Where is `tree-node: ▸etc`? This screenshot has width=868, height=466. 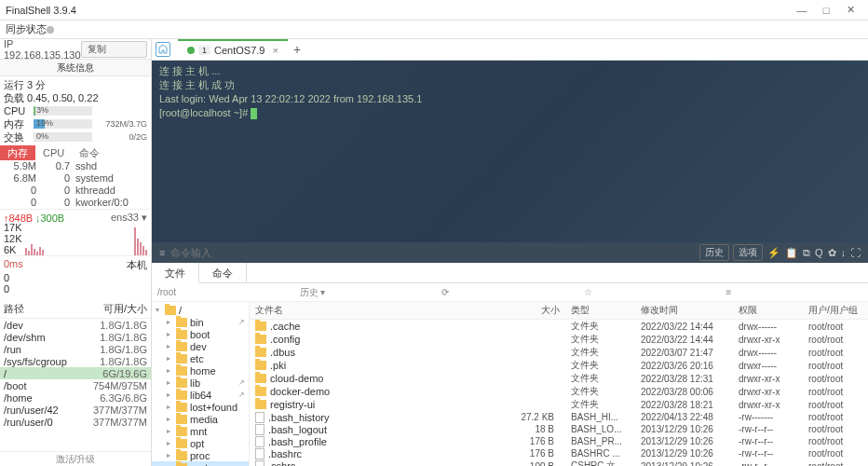 tree-node: ▸etc is located at coordinates (200, 358).